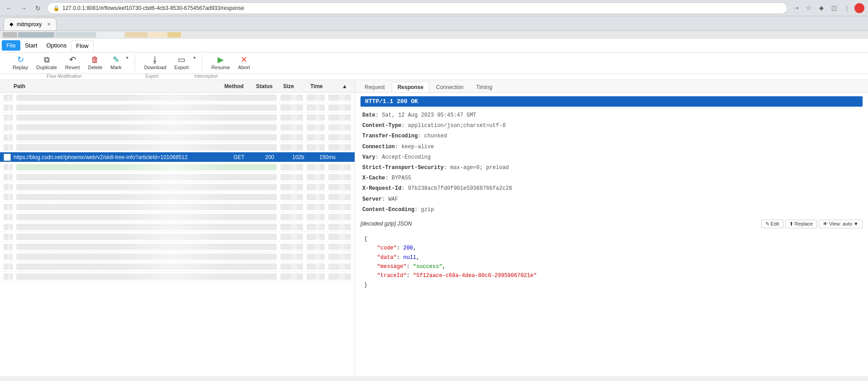  What do you see at coordinates (386, 224) in the screenshot?
I see `body-section-label: [decoded gzip] JSON` at bounding box center [386, 224].